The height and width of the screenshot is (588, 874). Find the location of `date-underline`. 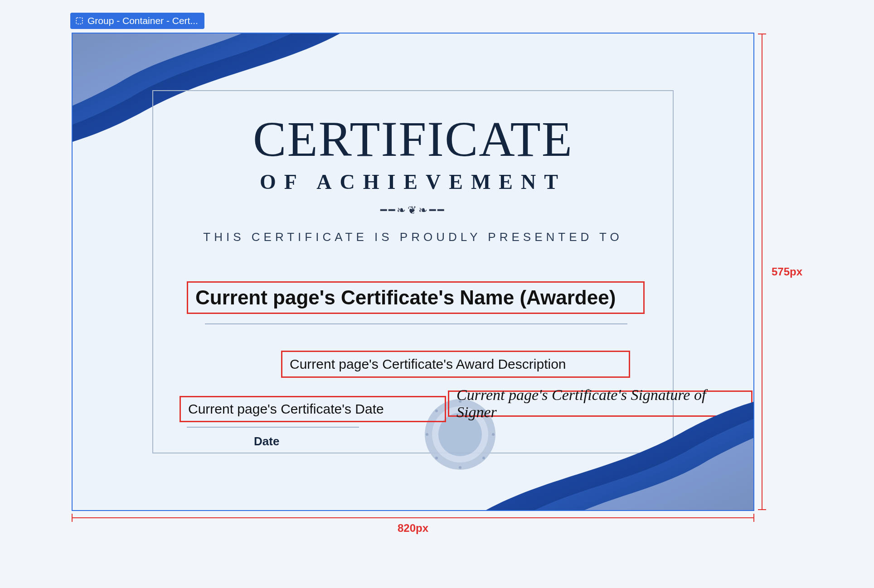

date-underline is located at coordinates (273, 427).